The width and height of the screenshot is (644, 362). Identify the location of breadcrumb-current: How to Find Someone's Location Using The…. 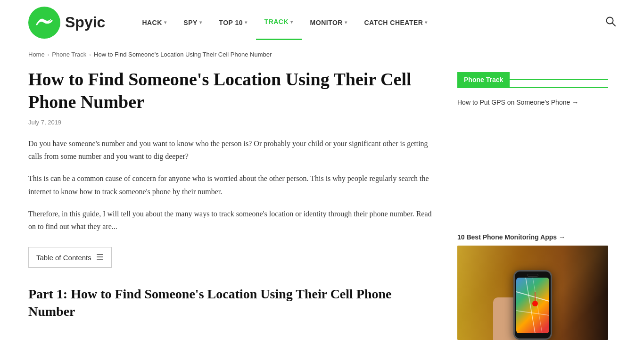
(183, 55).